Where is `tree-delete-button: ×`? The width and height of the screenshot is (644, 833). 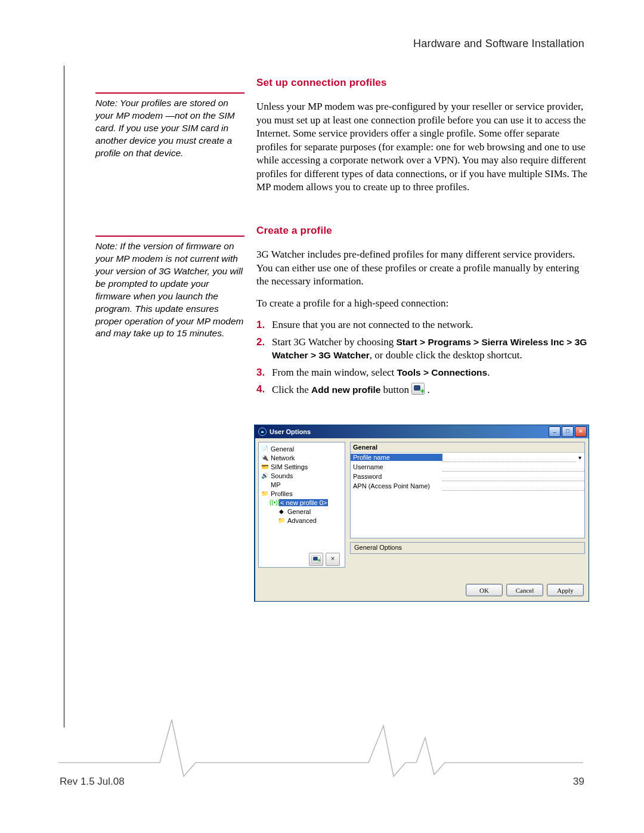
tree-delete-button: × is located at coordinates (333, 559).